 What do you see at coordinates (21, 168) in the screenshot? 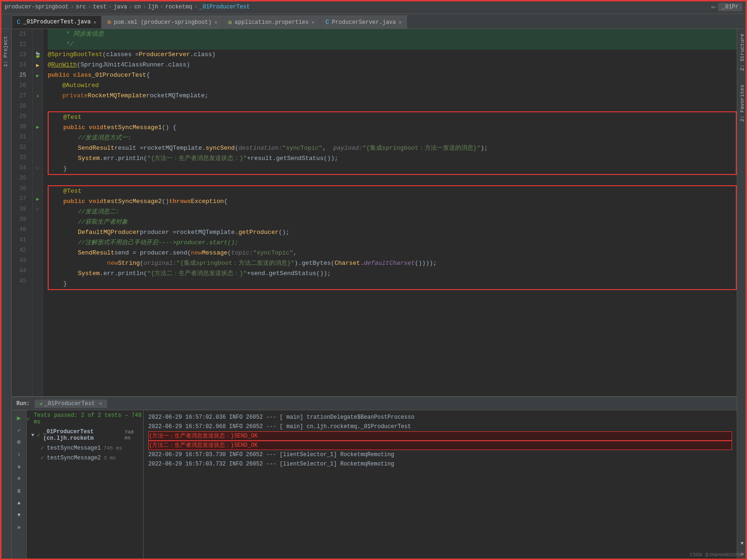
I see `ln-34: 34` at bounding box center [21, 168].